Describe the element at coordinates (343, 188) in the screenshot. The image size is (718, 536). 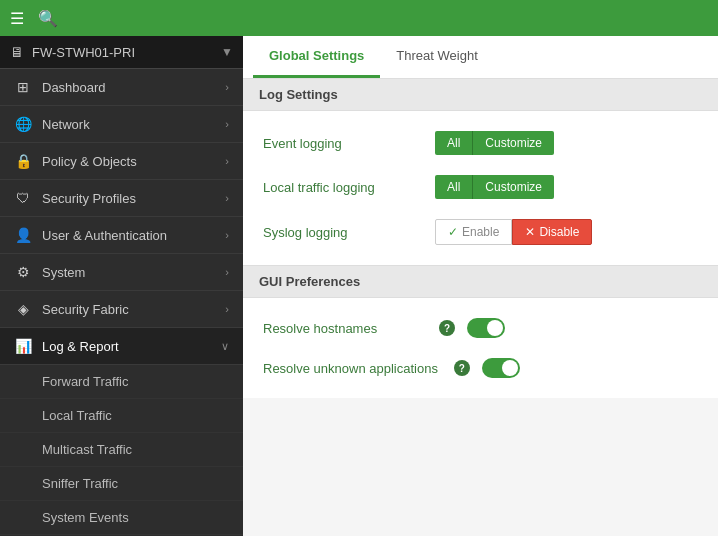
I see `local-traffic-logging-label: Local traffic logging` at that location.